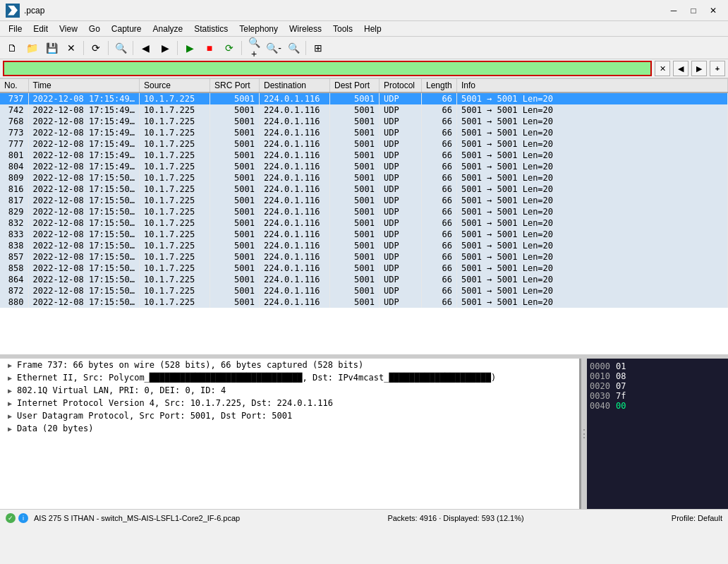 The width and height of the screenshot is (728, 564). Describe the element at coordinates (168, 29) in the screenshot. I see `menu-item-analyze: Analyze` at that location.